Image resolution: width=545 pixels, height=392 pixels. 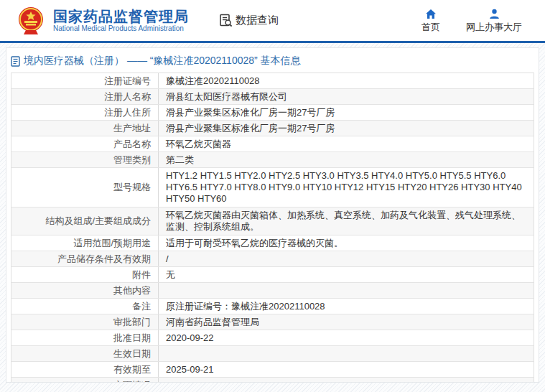 I want to click on breadcrumb: 境内医疗器械（注册） —— “豫械注准20202110028” 基本信息, so click(x=273, y=60).